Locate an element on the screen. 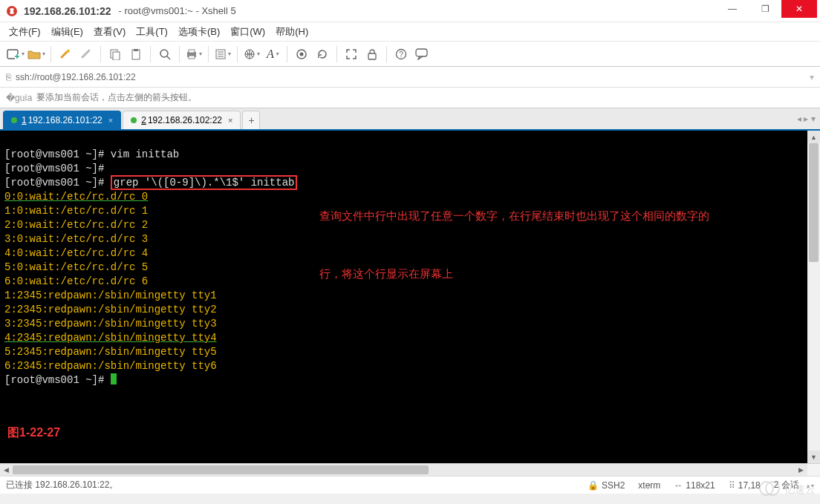  scroll-right-icon: ▶ is located at coordinates (801, 470).